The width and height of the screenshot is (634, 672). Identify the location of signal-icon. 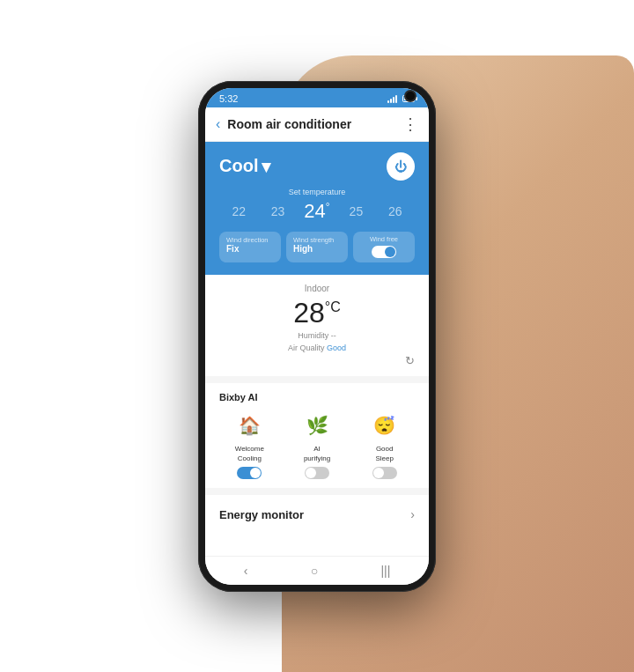
(393, 99).